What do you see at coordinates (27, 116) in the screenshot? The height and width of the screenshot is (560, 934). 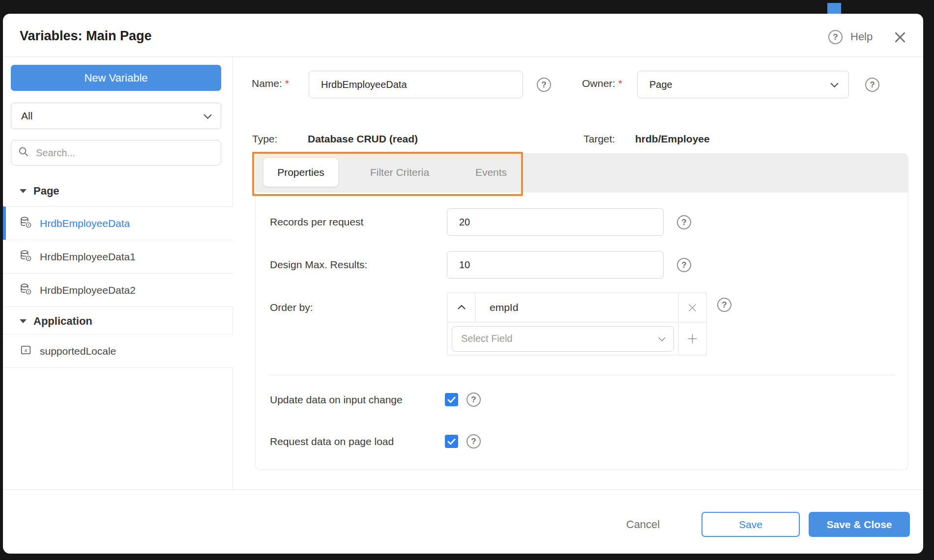 I see `variable-filter-value: All` at bounding box center [27, 116].